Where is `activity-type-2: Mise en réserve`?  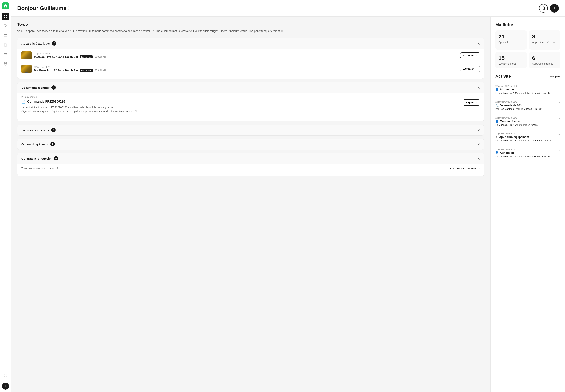
activity-type-2: Mise en réserve is located at coordinates (510, 121).